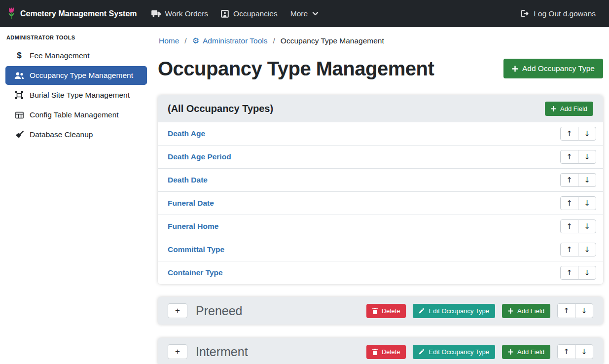 This screenshot has height=364, width=609. I want to click on sidebar-item-config-table-management: Config Table Management, so click(76, 115).